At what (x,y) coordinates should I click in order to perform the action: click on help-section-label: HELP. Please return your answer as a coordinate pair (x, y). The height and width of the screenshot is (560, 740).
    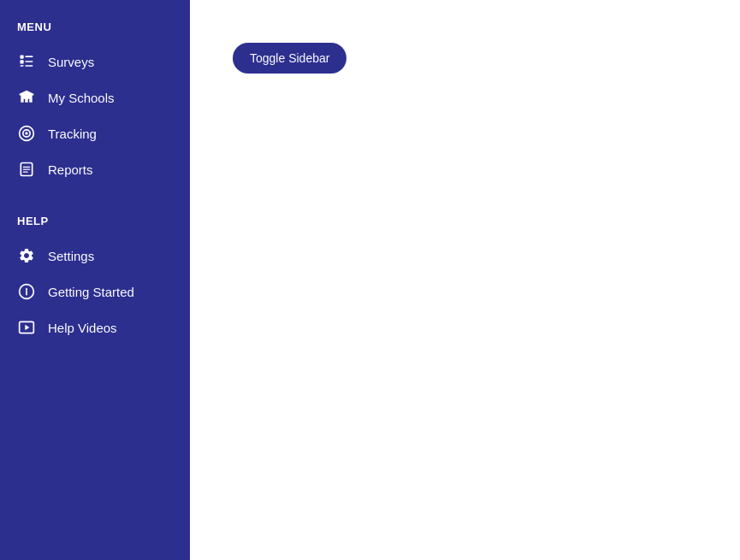
    Looking at the image, I should click on (95, 222).